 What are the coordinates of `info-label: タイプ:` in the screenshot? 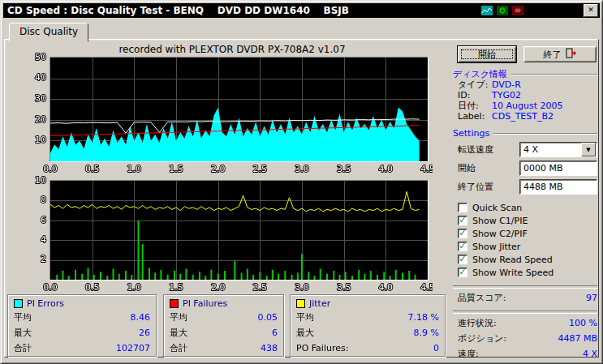 It's located at (475, 84).